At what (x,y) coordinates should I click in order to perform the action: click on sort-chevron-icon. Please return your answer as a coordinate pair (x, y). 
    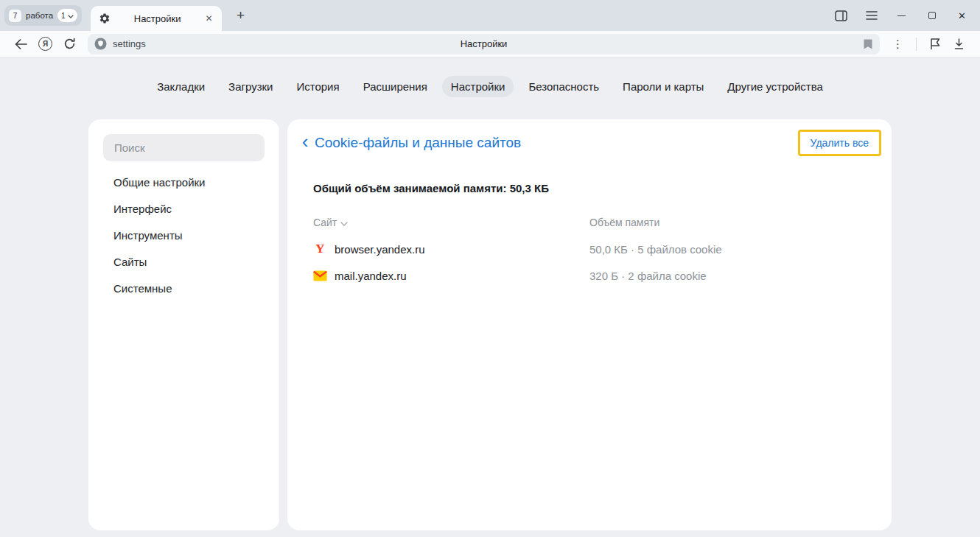
    Looking at the image, I should click on (344, 222).